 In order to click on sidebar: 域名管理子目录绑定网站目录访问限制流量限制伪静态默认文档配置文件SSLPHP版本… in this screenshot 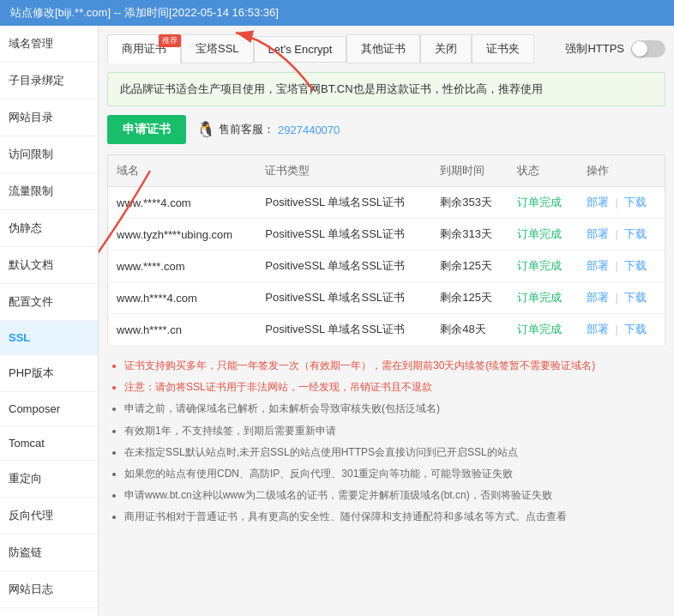, I will do `click(50, 321)`.